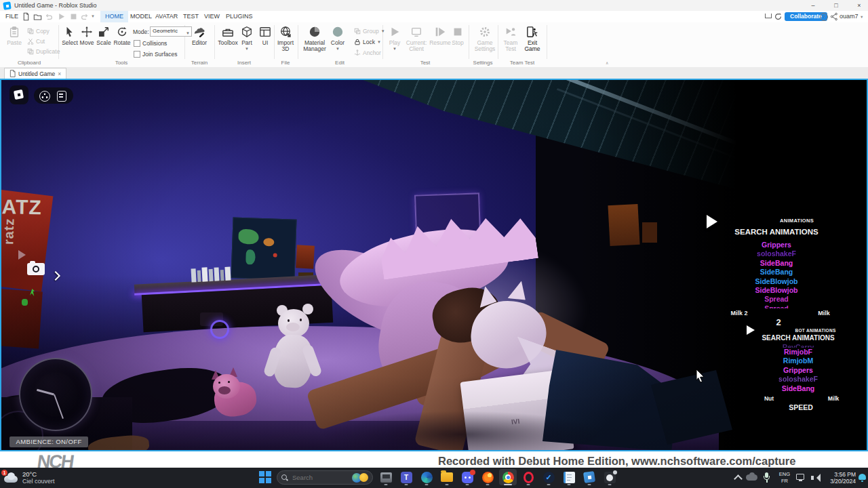 Image resolution: width=868 pixels, height=488 pixels. Describe the element at coordinates (61, 16) in the screenshot. I see `play-quick-icon` at that location.